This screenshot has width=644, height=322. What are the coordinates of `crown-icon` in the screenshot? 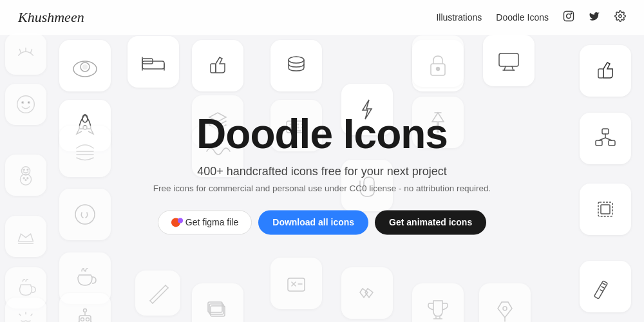 It's located at (26, 236).